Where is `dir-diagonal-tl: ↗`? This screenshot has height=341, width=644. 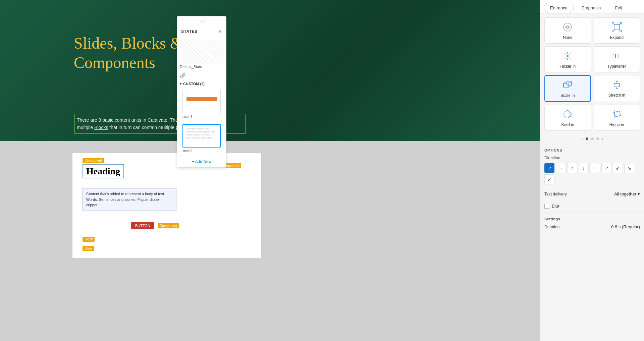
dir-diagonal-tl: ↗ is located at coordinates (549, 168).